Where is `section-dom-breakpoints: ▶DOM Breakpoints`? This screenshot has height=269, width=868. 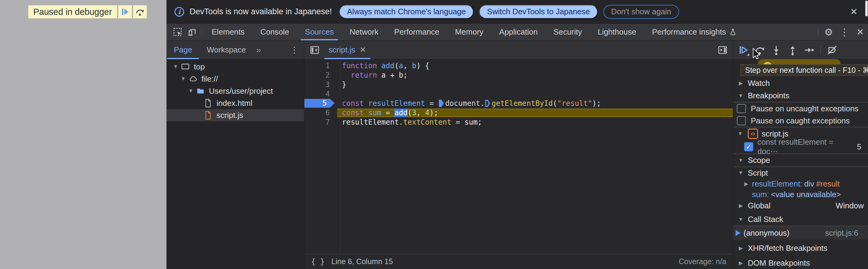 section-dom-breakpoints: ▶DOM Breakpoints is located at coordinates (801, 263).